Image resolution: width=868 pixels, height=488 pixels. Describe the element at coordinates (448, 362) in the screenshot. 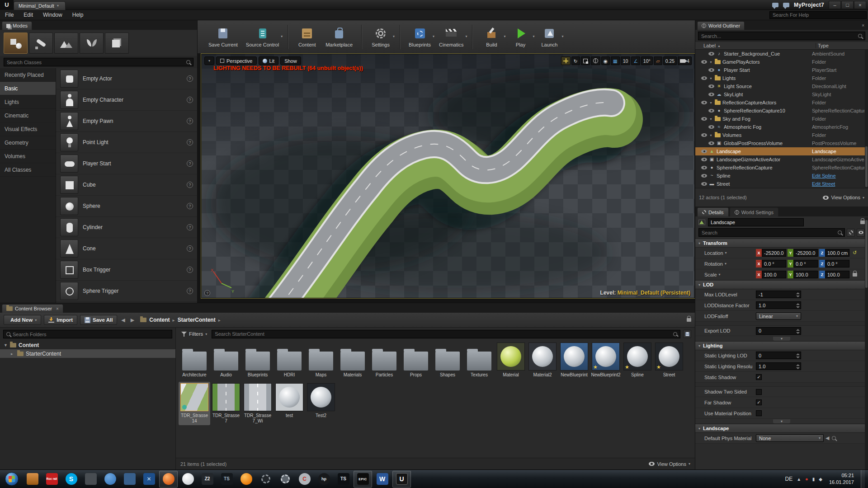

I see `folder-tile-shapes: Shapes` at that location.